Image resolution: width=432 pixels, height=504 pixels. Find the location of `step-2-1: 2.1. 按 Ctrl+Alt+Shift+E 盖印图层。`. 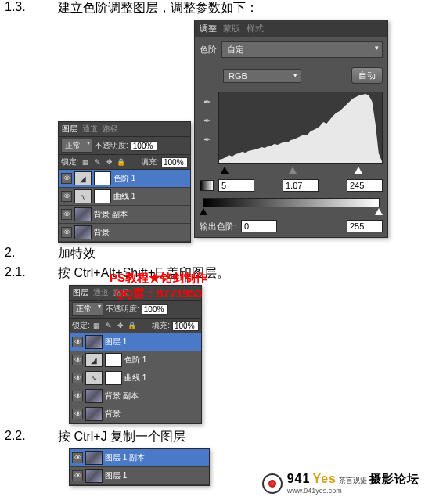

step-2-1: 2.1. 按 Ctrl+Alt+Shift+E 盖印图层。 is located at coordinates (216, 274).